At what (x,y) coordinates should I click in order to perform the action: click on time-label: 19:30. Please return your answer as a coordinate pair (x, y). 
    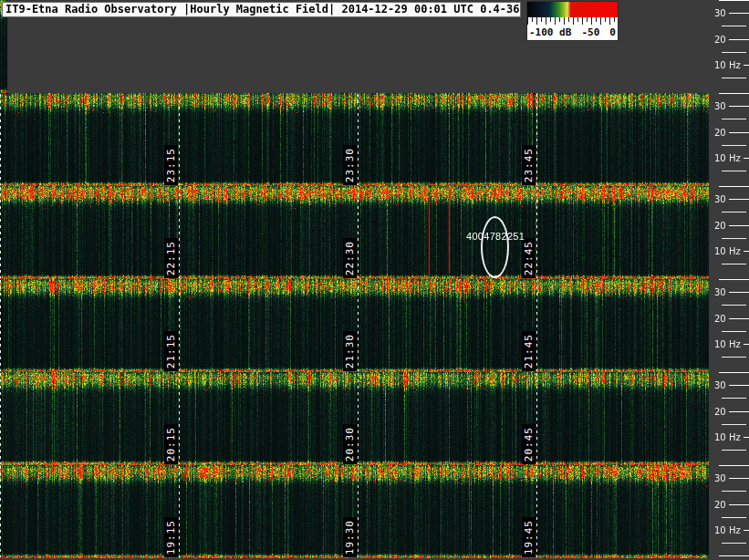
    Looking at the image, I should click on (350, 537).